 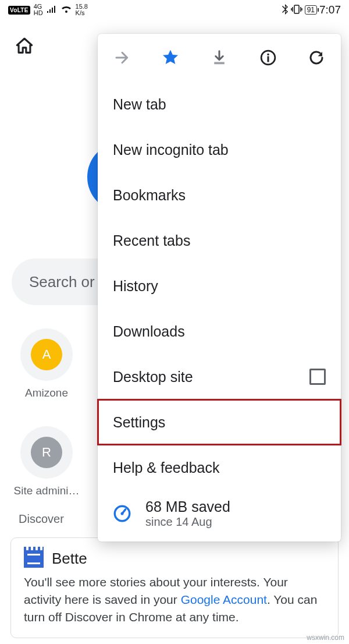 What do you see at coordinates (316, 58) in the screenshot?
I see `refresh-icon` at bounding box center [316, 58].